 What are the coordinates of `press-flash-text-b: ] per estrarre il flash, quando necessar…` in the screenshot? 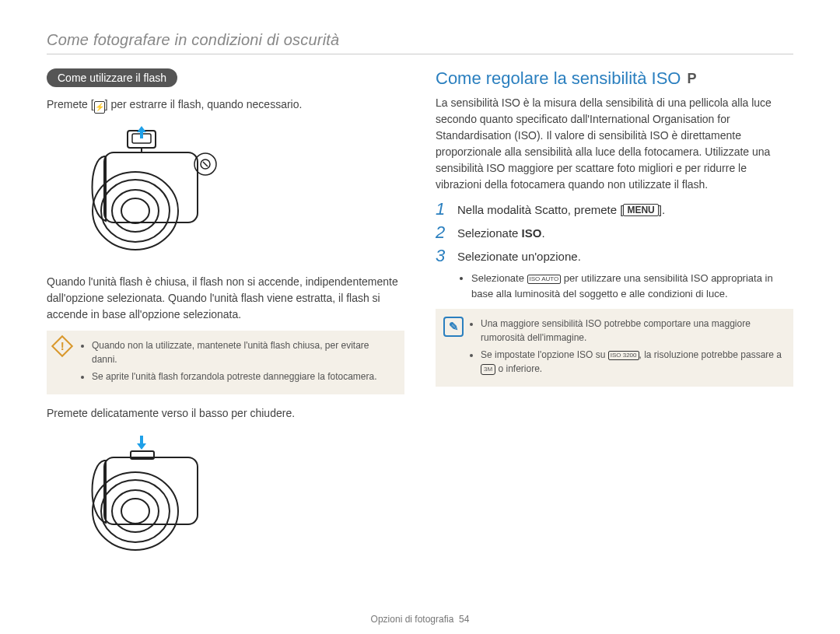 It's located at (204, 104).